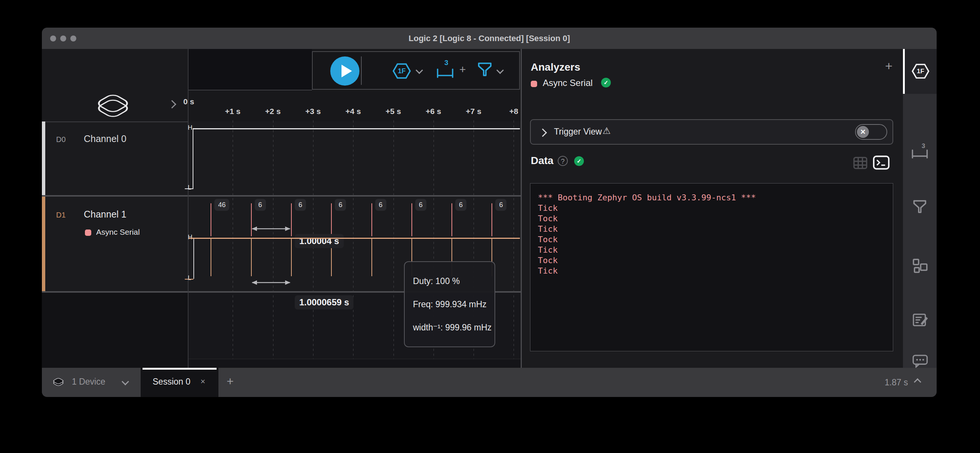 This screenshot has width=980, height=453. Describe the element at coordinates (861, 163) in the screenshot. I see `data-table-view-button` at that location.